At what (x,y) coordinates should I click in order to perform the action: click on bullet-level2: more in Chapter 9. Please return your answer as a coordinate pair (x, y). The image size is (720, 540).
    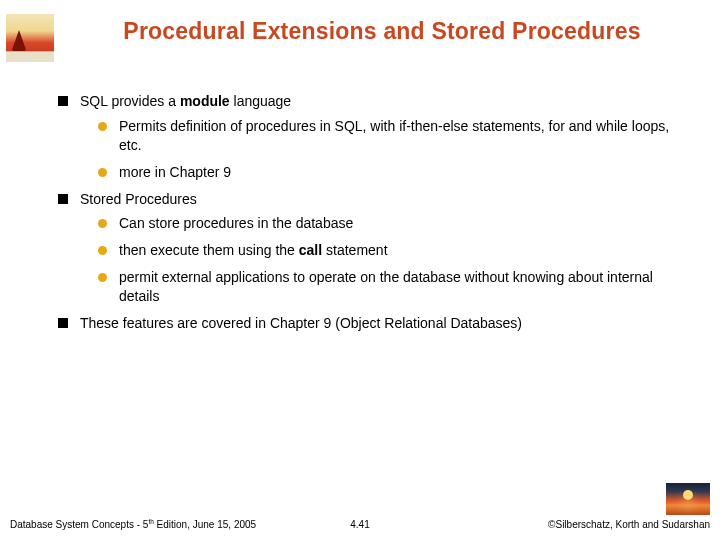
    Looking at the image, I should click on (392, 172).